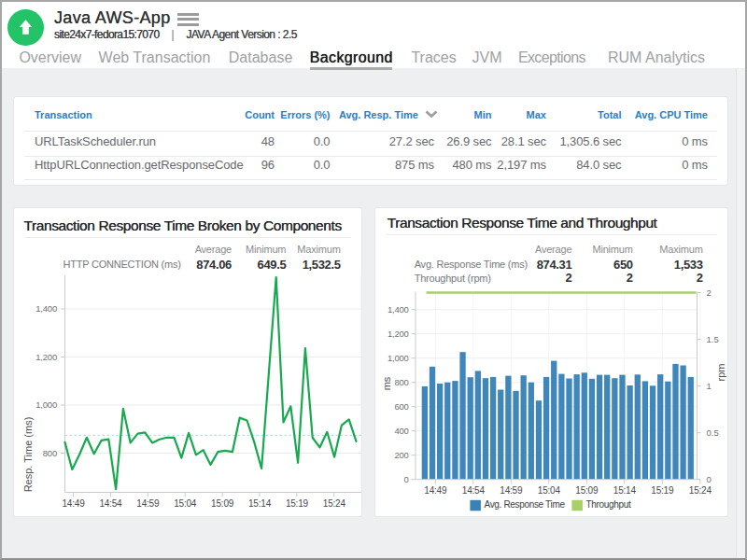  I want to click on svg-text: 400, so click(402, 431).